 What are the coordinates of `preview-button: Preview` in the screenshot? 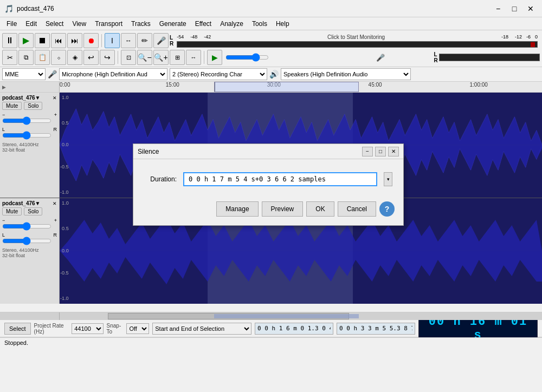 It's located at (283, 209).